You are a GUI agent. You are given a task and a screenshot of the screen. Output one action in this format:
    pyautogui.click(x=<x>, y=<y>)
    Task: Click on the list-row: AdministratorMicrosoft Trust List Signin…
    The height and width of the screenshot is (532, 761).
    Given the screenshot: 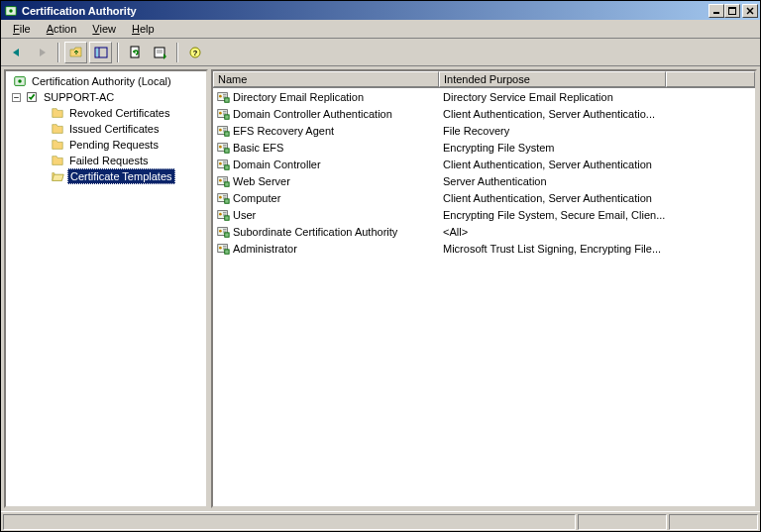 What is the action you would take?
    pyautogui.click(x=484, y=248)
    